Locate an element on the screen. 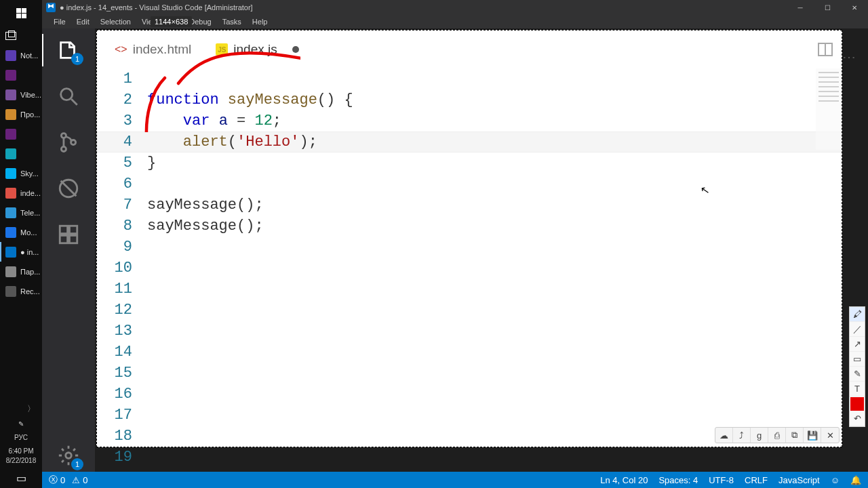 The width and height of the screenshot is (868, 488). activity-extensions is located at coordinates (68, 235).